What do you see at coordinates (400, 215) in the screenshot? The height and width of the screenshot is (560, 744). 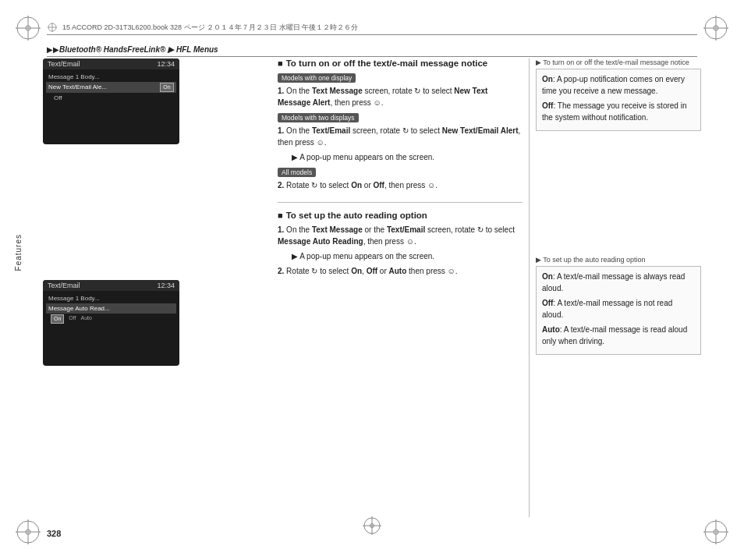 I see `lower-heading: To set up the auto reading option` at bounding box center [400, 215].